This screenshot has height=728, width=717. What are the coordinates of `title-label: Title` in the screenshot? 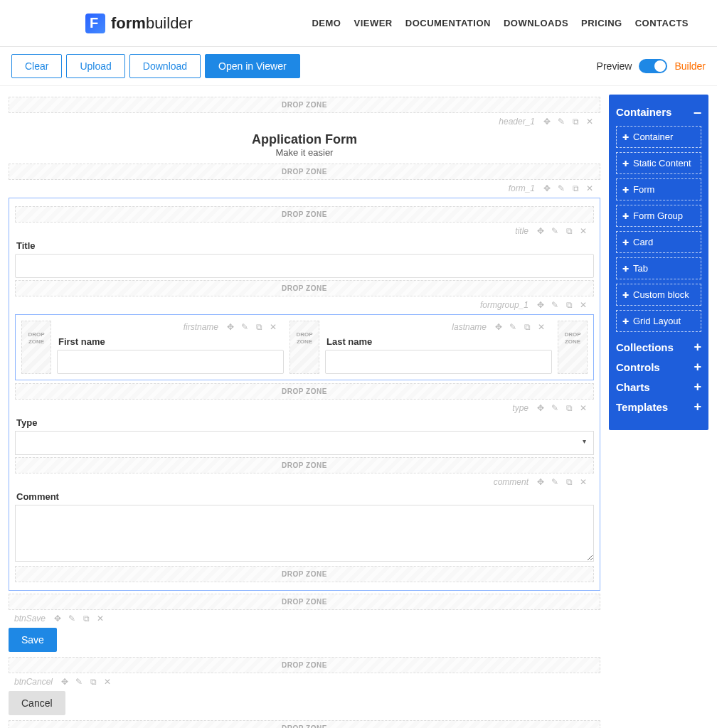 It's located at (305, 246).